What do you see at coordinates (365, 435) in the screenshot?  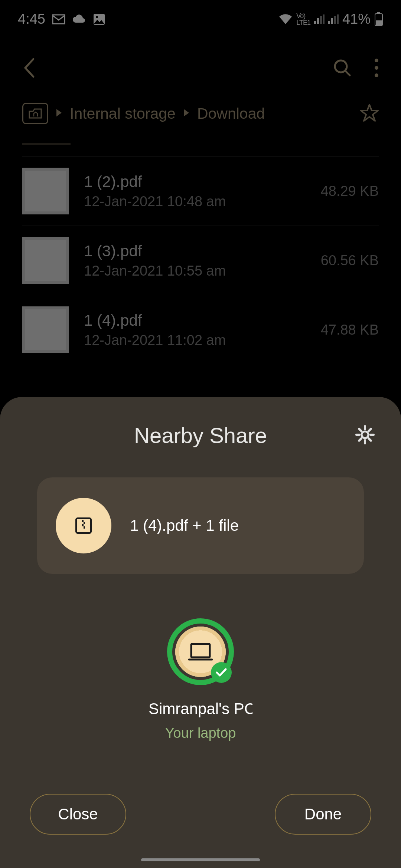 I see `settings-button` at bounding box center [365, 435].